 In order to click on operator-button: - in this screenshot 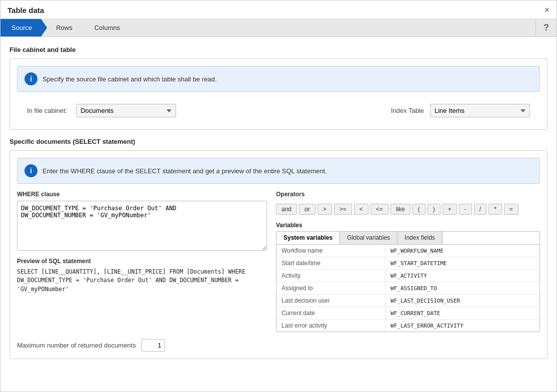, I will do `click(466, 209)`.